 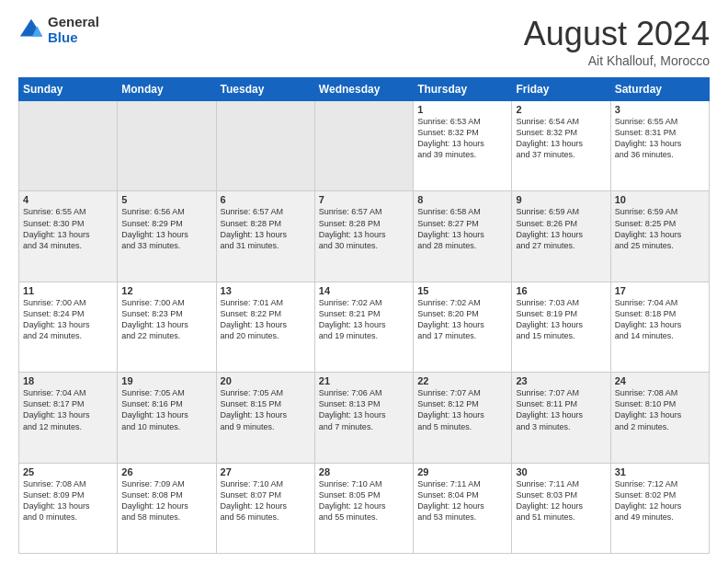 I want to click on calendar-cell: 24Sunrise: 7:08 AM Sunset: 8:10 PM Dayli…, so click(x=660, y=418).